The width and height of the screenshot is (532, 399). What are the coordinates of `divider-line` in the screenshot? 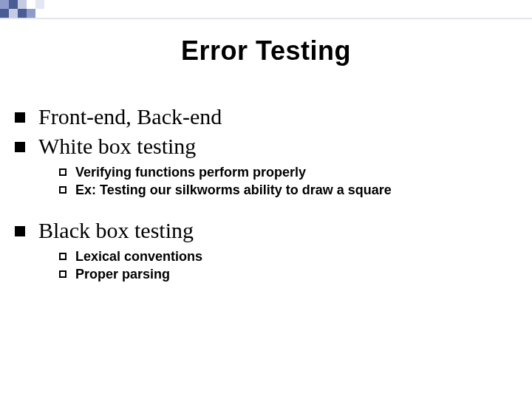 It's located at (266, 18).